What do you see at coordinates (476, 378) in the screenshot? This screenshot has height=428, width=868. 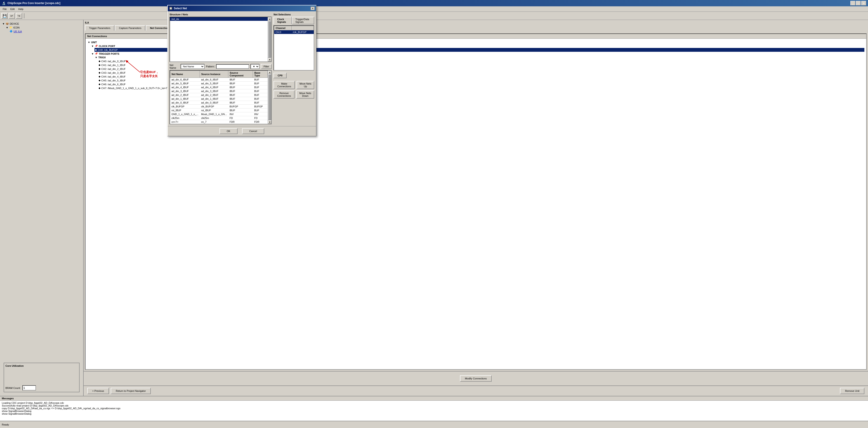 I see `modify-connections-btn: Modify Connections` at bounding box center [476, 378].